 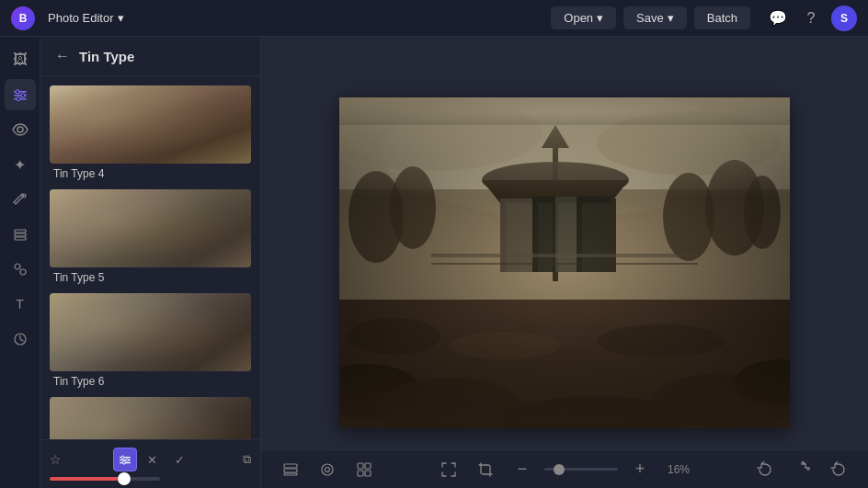 What do you see at coordinates (105, 479) in the screenshot?
I see `intensity-slider` at bounding box center [105, 479].